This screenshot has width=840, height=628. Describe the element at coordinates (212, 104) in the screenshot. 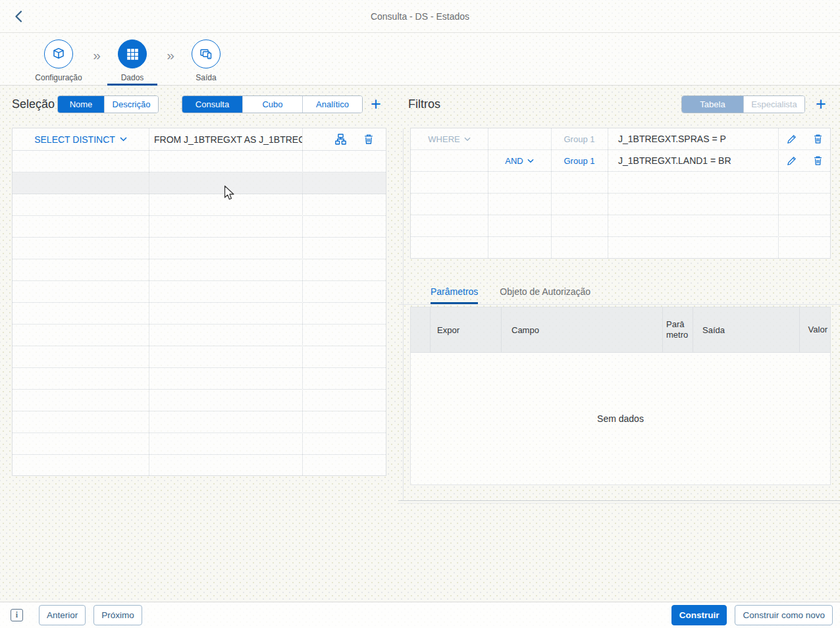

I see `toggle-consulta: Consulta` at that location.